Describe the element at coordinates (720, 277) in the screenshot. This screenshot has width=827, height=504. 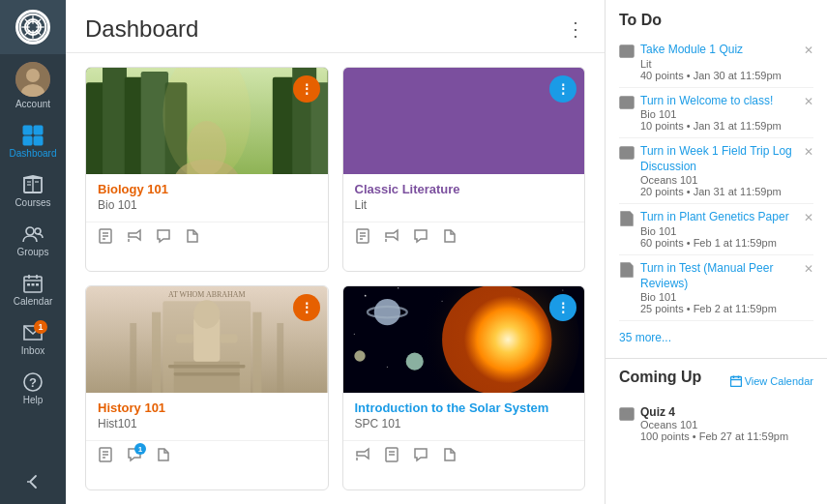
I see `todo-link-4: Turn in Test (Manual Peer Reviews)` at that location.